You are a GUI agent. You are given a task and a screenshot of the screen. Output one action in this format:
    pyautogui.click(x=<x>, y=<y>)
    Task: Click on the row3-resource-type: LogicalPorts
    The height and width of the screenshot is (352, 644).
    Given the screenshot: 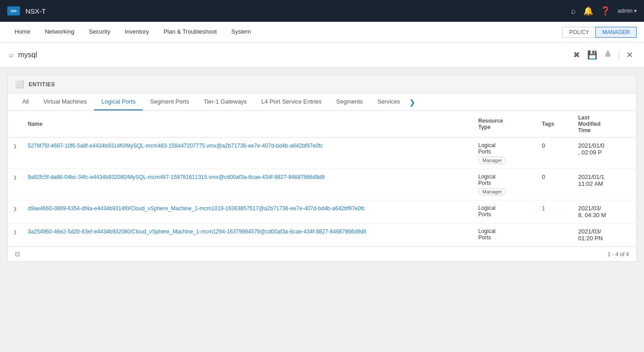 What is the action you would take?
    pyautogui.click(x=505, y=211)
    